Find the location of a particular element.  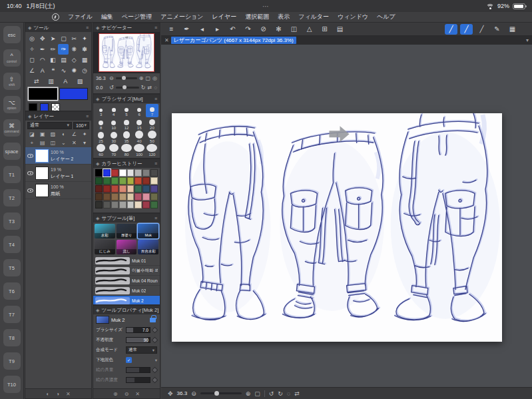

menu-icon: ≡ is located at coordinates (172, 29).